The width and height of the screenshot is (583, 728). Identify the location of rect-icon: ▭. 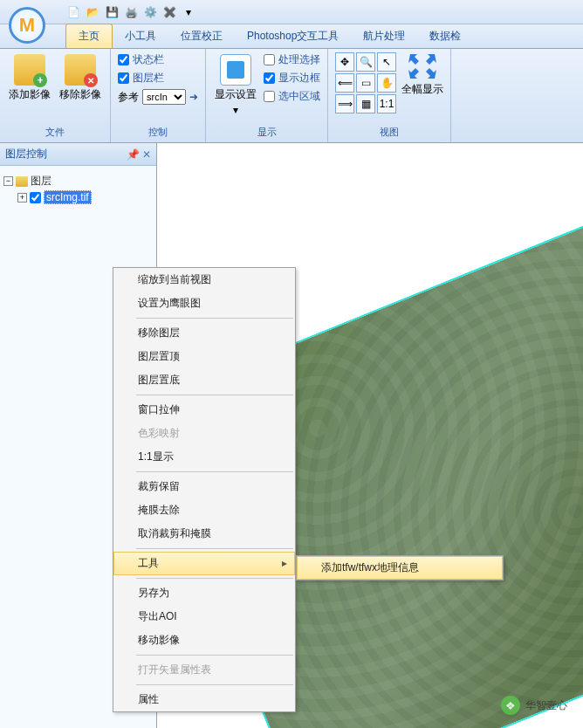
(366, 83).